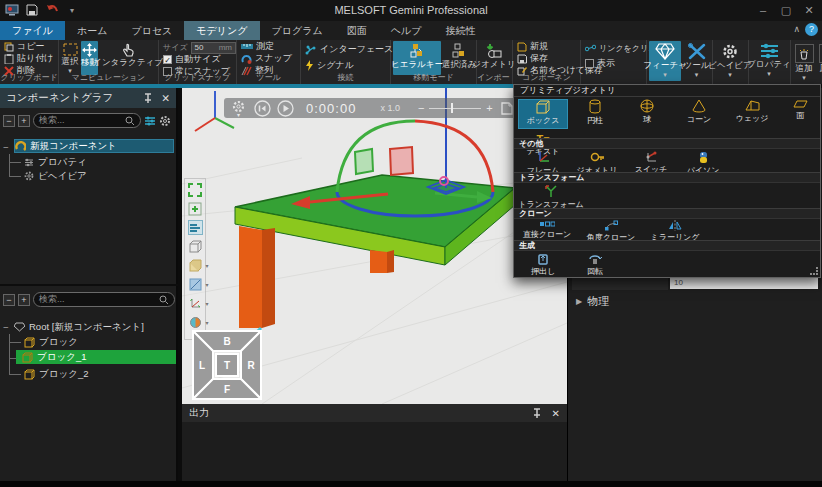 The image size is (822, 487). I want to click on save-button: 保存, so click(548, 58).